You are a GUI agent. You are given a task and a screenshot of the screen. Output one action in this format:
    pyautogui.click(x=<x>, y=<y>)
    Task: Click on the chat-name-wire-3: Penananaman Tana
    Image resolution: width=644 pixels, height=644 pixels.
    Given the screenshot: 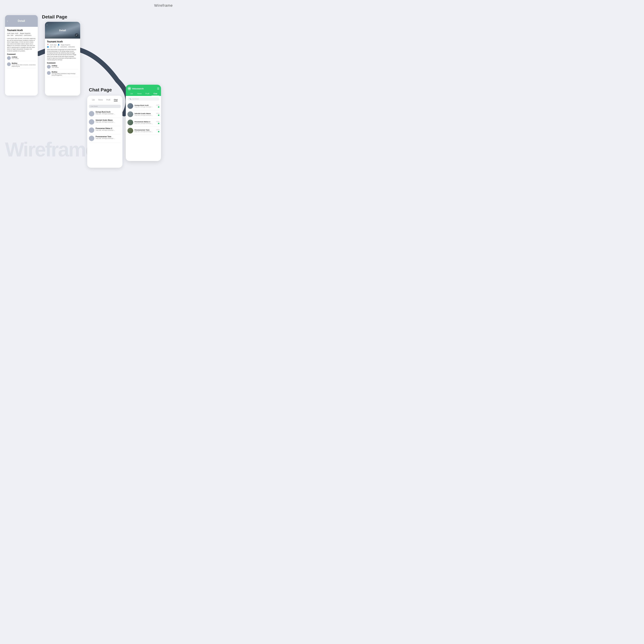 What is the action you would take?
    pyautogui.click(x=105, y=137)
    